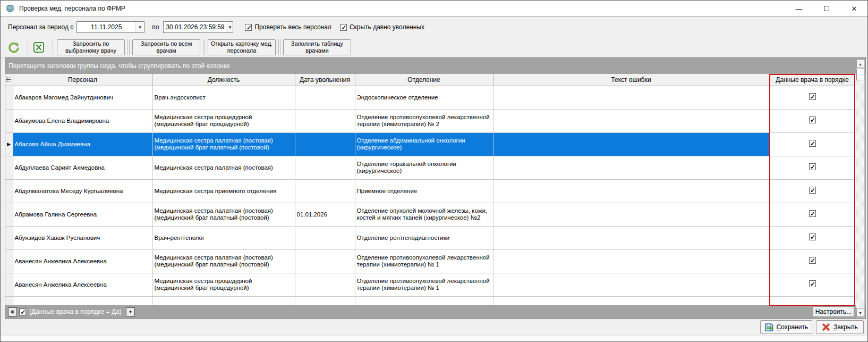 The image size is (868, 342). I want to click on cell-department: Отделение рентгенодиагностики, so click(424, 238).